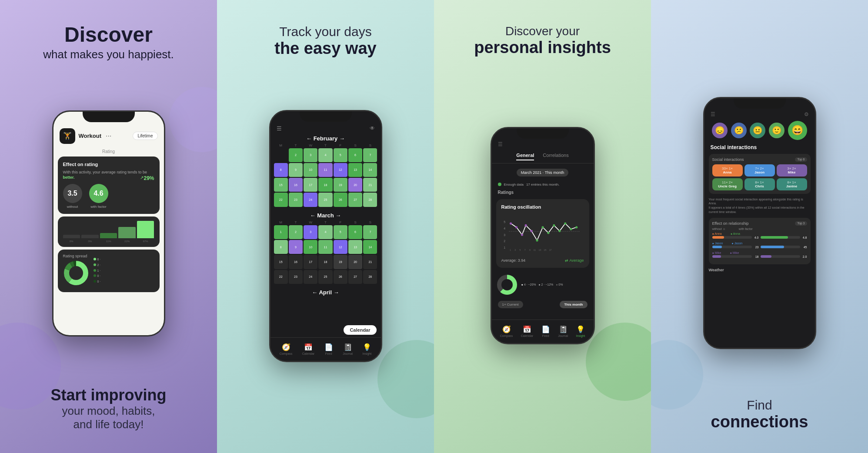 The width and height of the screenshot is (868, 453). Describe the element at coordinates (326, 255) in the screenshot. I see `cal-march-grid: 1 2 3 4 5 6 7 8 9 10 11 12 13 14 15` at that location.